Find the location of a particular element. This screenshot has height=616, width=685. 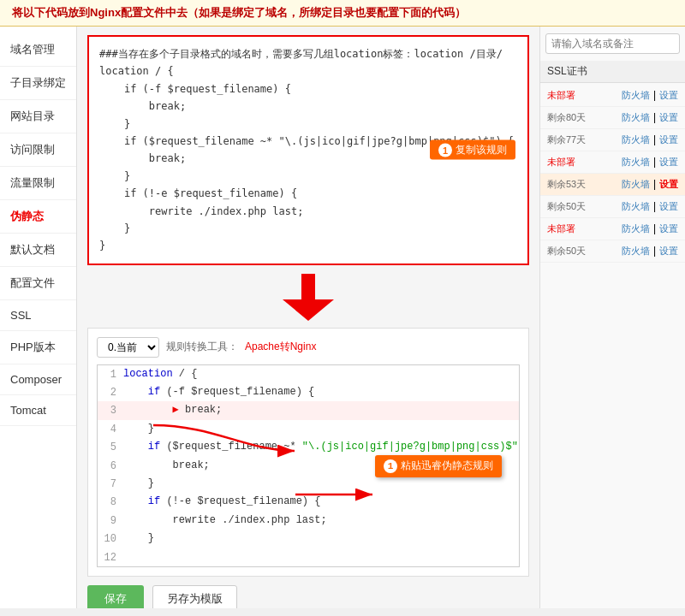

domain-sep-6: | is located at coordinates (654, 207).